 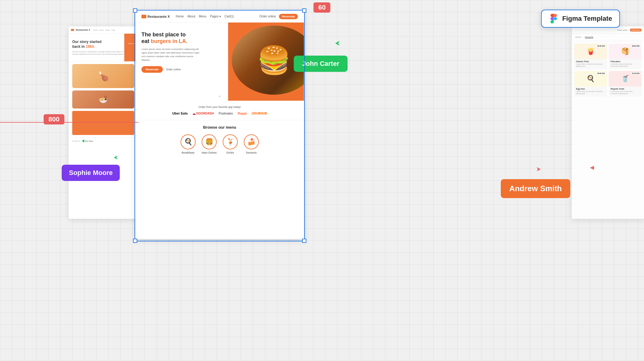 What do you see at coordinates (581, 19) in the screenshot?
I see `figma-badge: Figma Template` at bounding box center [581, 19].